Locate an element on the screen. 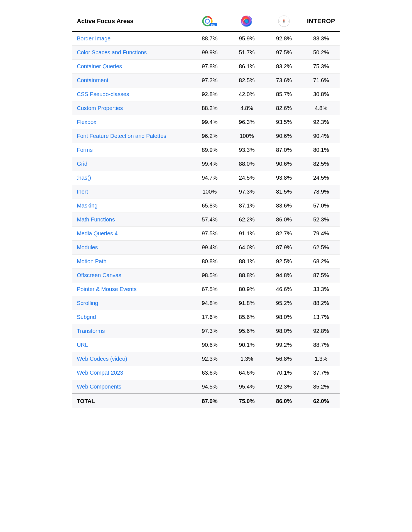 This screenshot has width=412, height=532. row-name: Offscreen Canvas is located at coordinates (132, 275).